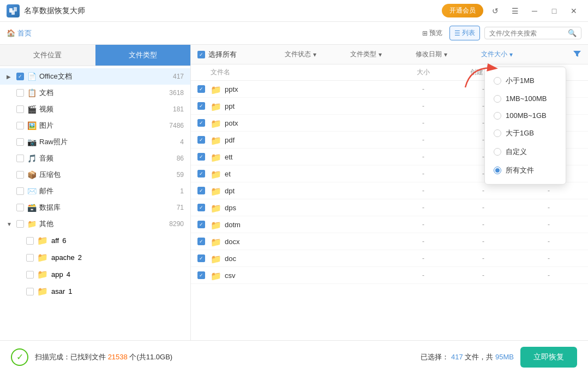 Image resolution: width=588 pixels, height=373 pixels. I want to click on sub-item-apache: 📁 apache 2, so click(95, 258).